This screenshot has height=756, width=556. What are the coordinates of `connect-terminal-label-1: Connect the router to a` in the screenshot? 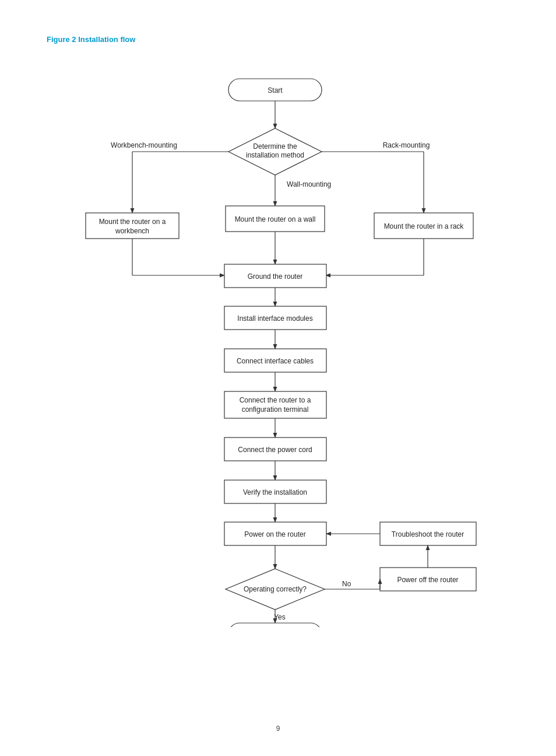 It's located at (275, 400).